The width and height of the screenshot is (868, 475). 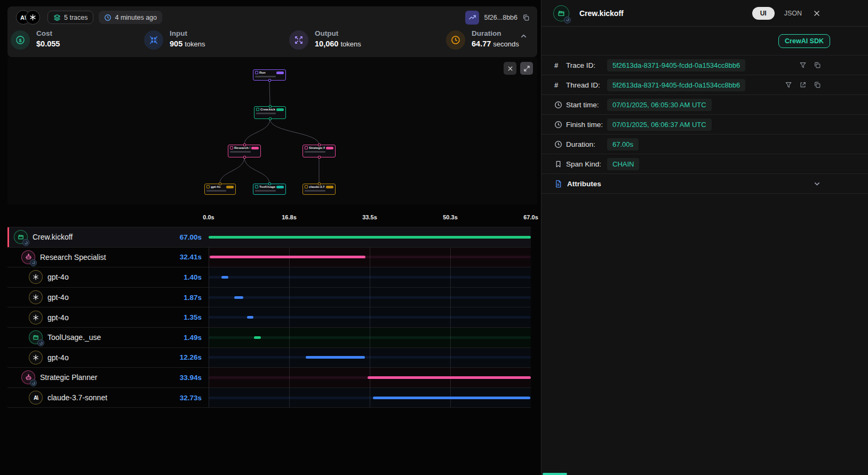 What do you see at coordinates (108, 257) in the screenshot?
I see `span-label-area: Research Specialist 32.41s` at bounding box center [108, 257].